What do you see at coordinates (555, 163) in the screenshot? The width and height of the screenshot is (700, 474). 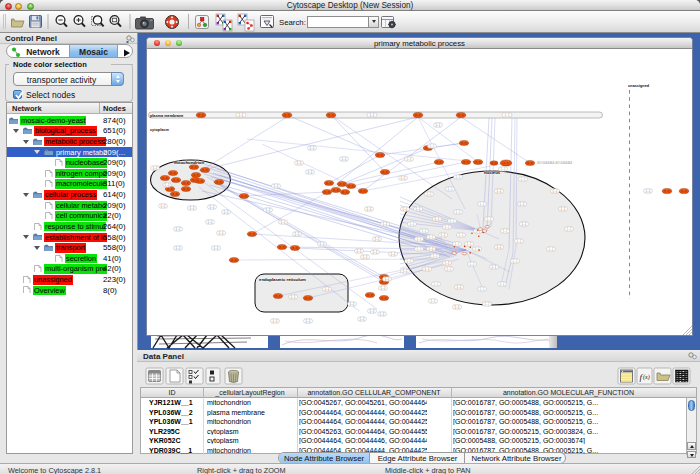 I see `svg-text: GO:0044464,GO:0044444` at bounding box center [555, 163].